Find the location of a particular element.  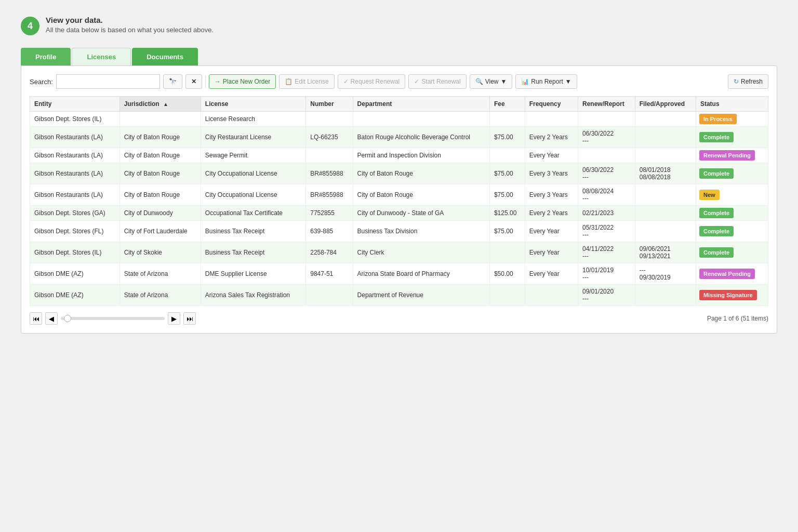

tab-documents: Documents is located at coordinates (165, 57).